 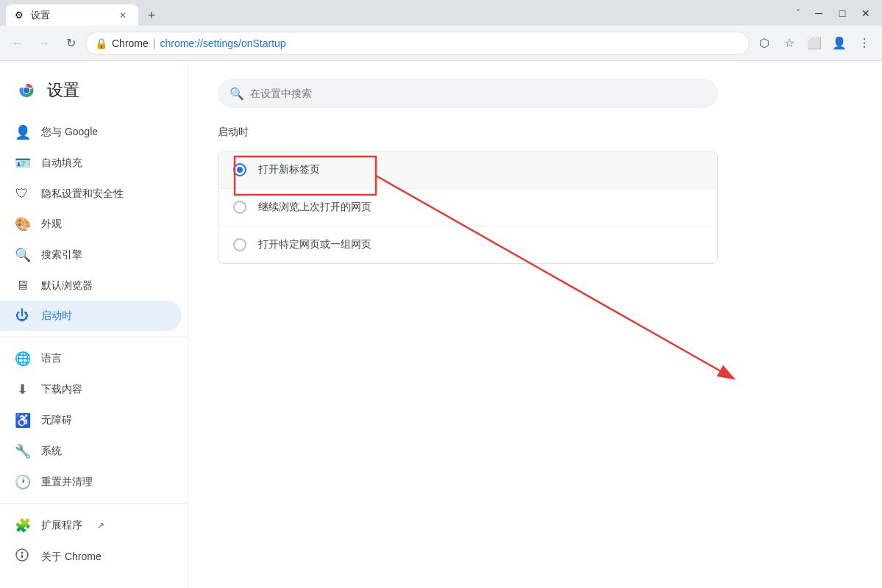 I want to click on option-specific-label: 打开特定网页或一组网页, so click(x=315, y=245).